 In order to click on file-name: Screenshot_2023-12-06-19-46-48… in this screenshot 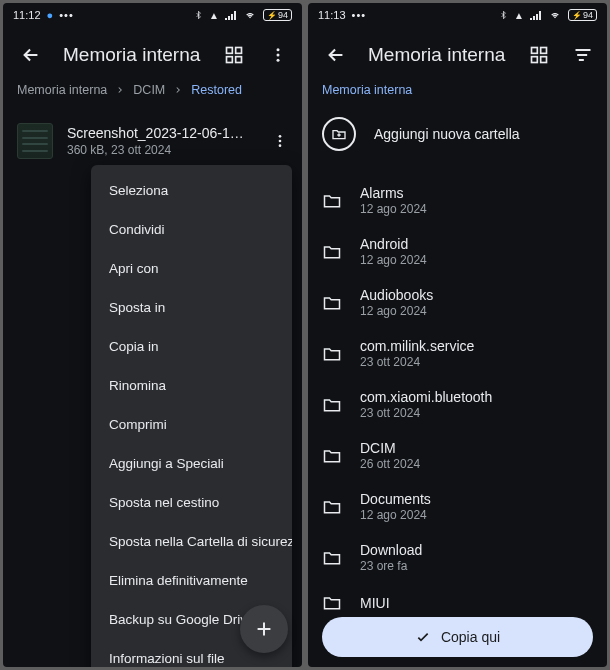, I will do `click(158, 133)`.